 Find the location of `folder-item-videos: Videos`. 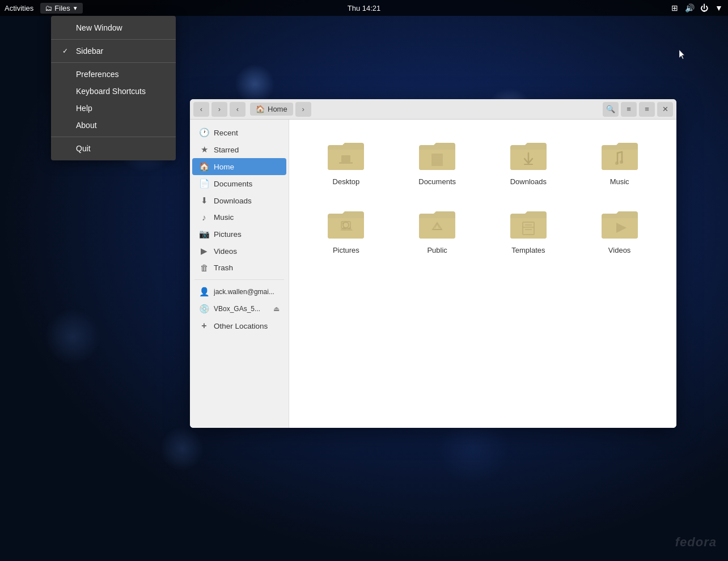

folder-item-videos: Videos is located at coordinates (619, 229).